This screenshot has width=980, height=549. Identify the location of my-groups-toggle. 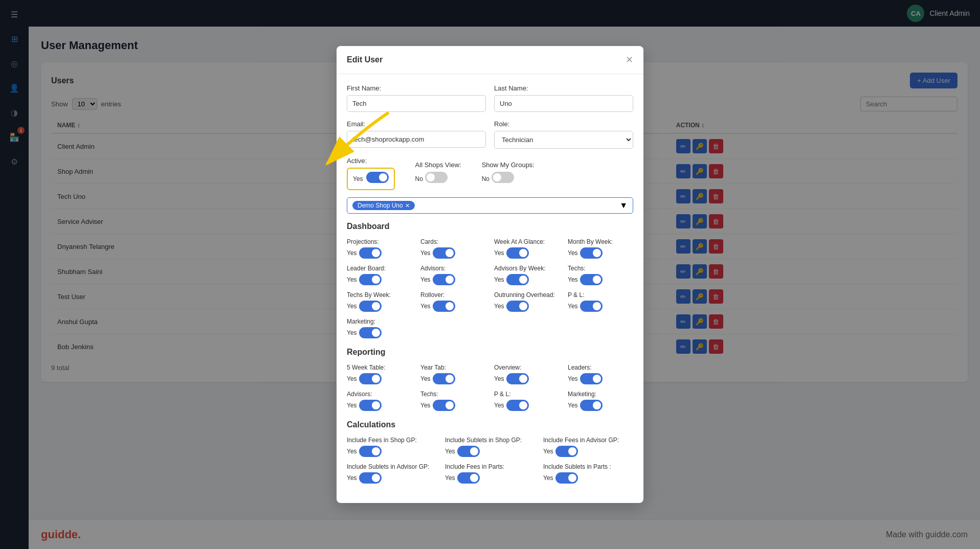
(503, 177).